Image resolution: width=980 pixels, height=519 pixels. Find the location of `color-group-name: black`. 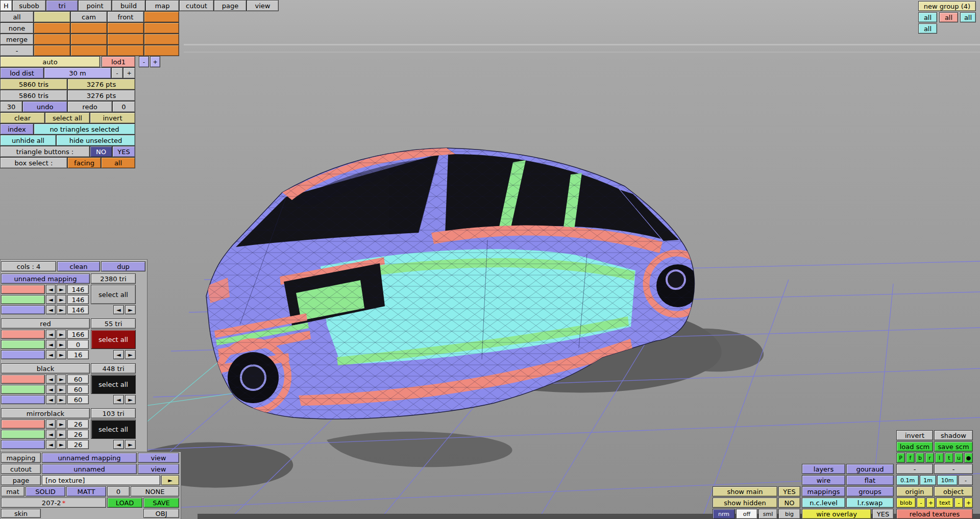

color-group-name: black is located at coordinates (45, 368).